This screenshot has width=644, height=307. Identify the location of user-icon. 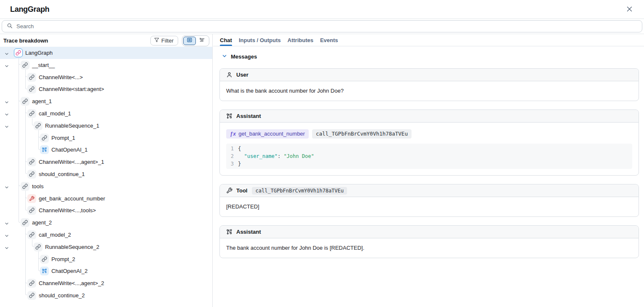
(229, 75).